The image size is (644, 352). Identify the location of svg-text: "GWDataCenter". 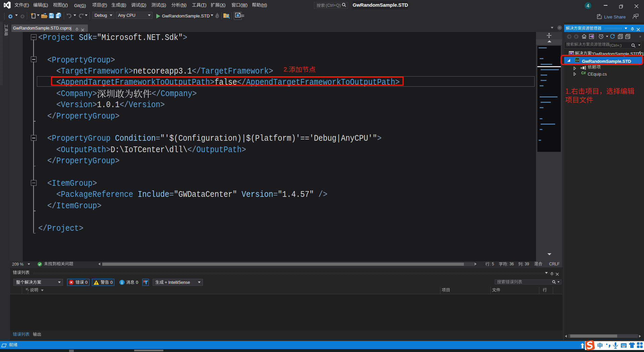
(205, 194).